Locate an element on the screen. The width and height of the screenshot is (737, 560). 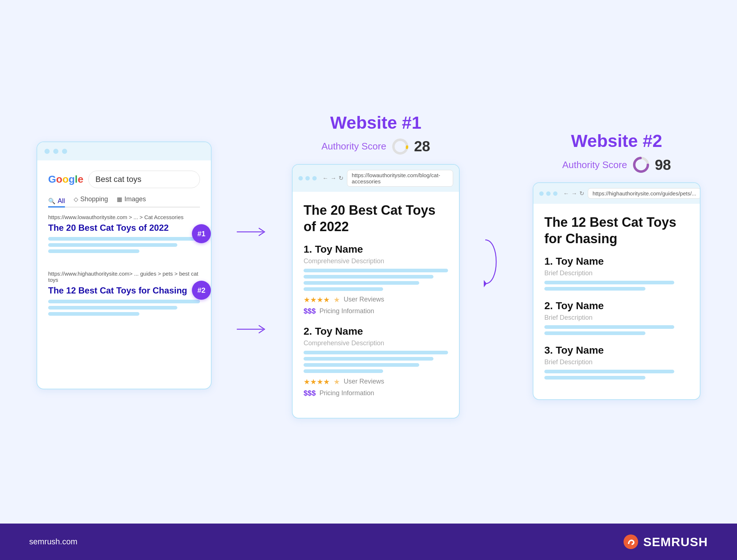
w2-toy-3-name: 3. Toy Name is located at coordinates (617, 350).